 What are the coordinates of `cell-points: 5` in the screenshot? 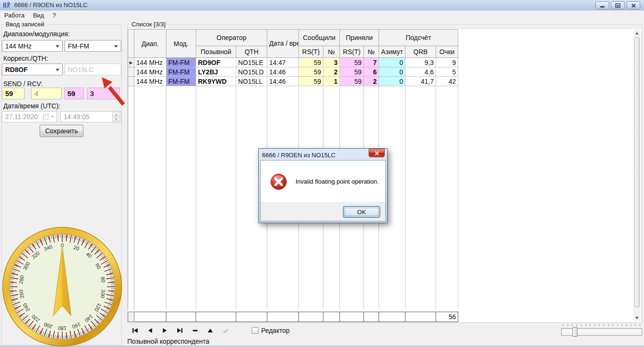 It's located at (447, 72).